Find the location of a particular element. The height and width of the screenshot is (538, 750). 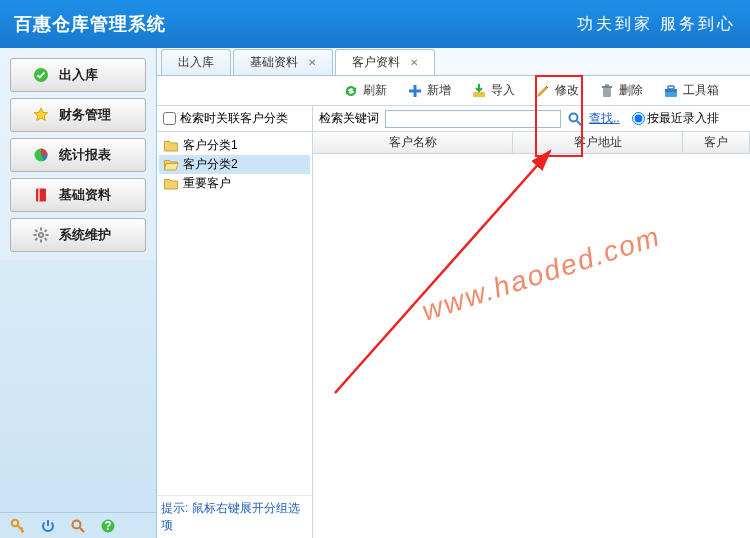

tab-label: 客户资料 is located at coordinates (376, 62).